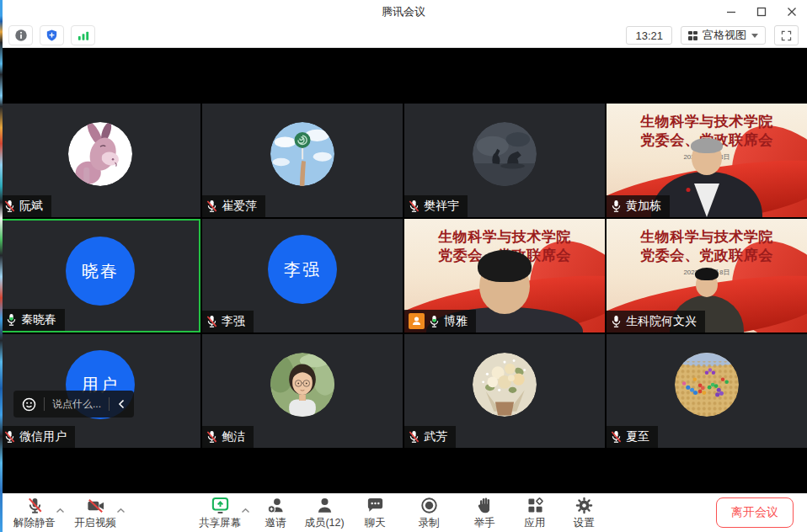 Image resolution: width=807 pixels, height=532 pixels. Describe the element at coordinates (100, 160) in the screenshot. I see `participant-tile: 阮斌` at that location.